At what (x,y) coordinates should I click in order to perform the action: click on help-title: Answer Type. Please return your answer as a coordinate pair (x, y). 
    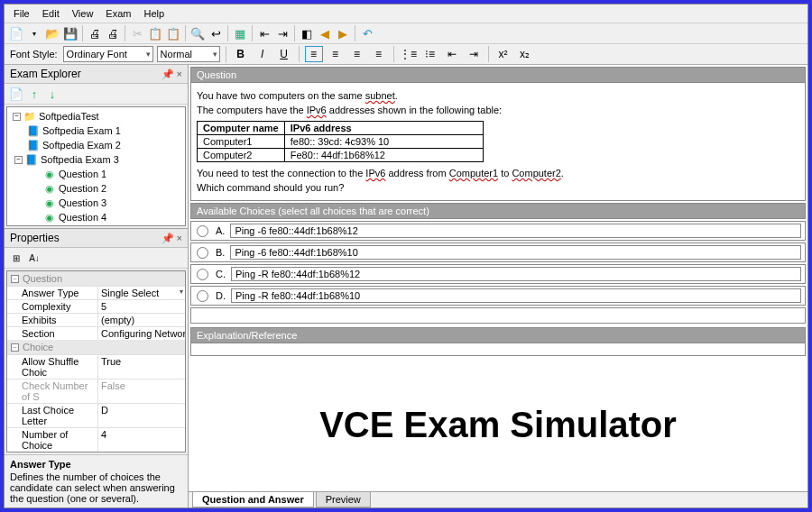
    Looking at the image, I should click on (96, 464).